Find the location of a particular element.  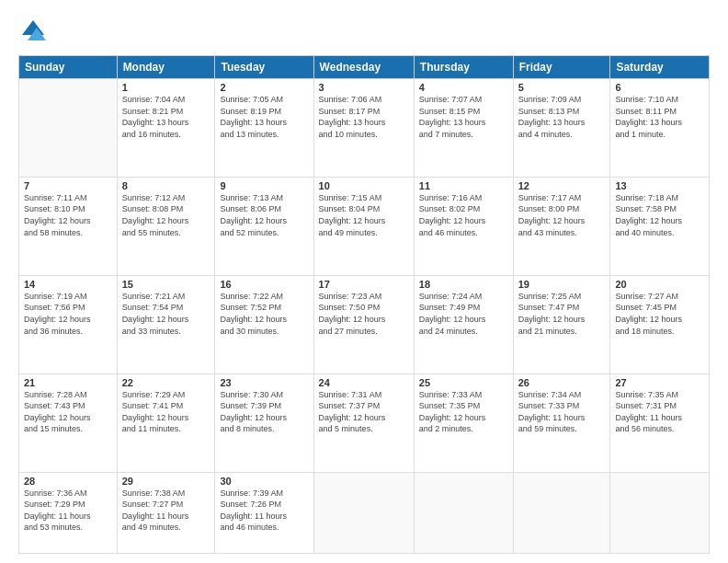

day-info: Sunrise: 7:36 AM Sunset: 7:29 PM Dayligh… is located at coordinates (68, 511).